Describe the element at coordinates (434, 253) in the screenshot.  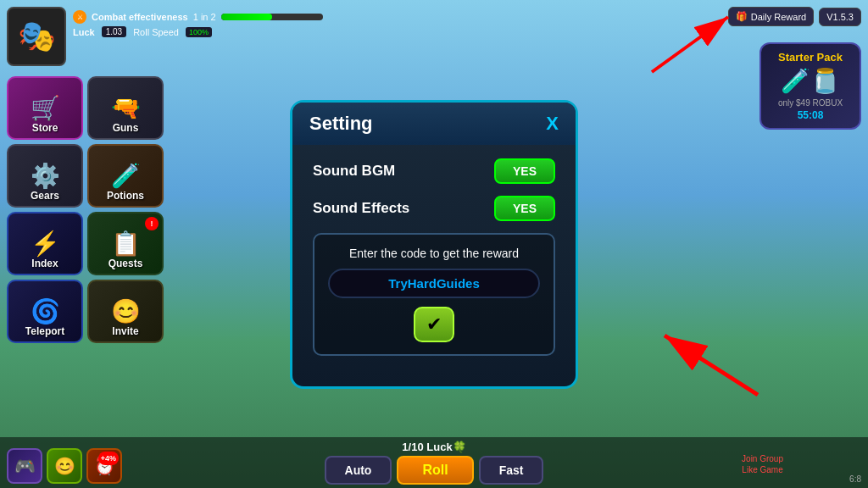
I see `code-section-label: Enter the code to get the reward` at that location.